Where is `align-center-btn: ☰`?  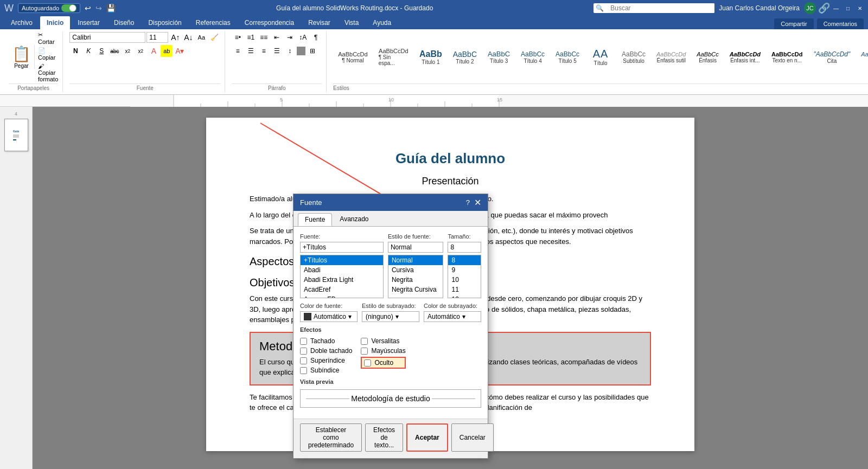 align-center-btn: ☰ is located at coordinates (251, 51).